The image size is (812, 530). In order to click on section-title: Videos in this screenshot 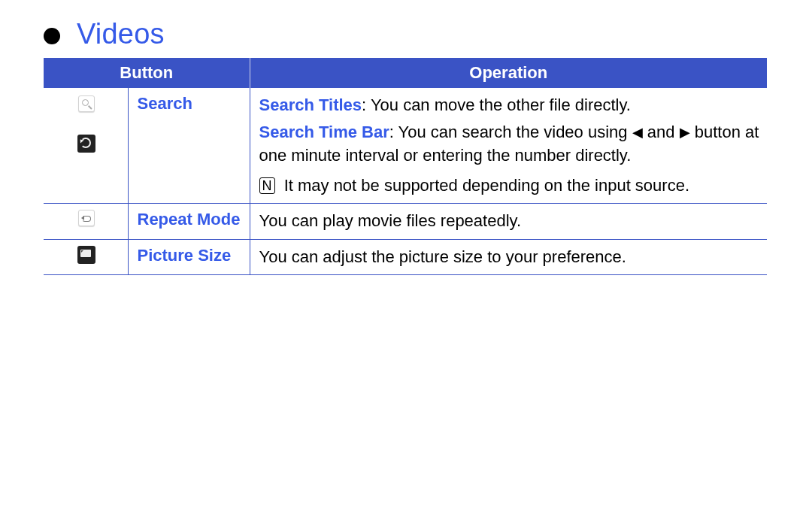, I will do `click(120, 35)`.